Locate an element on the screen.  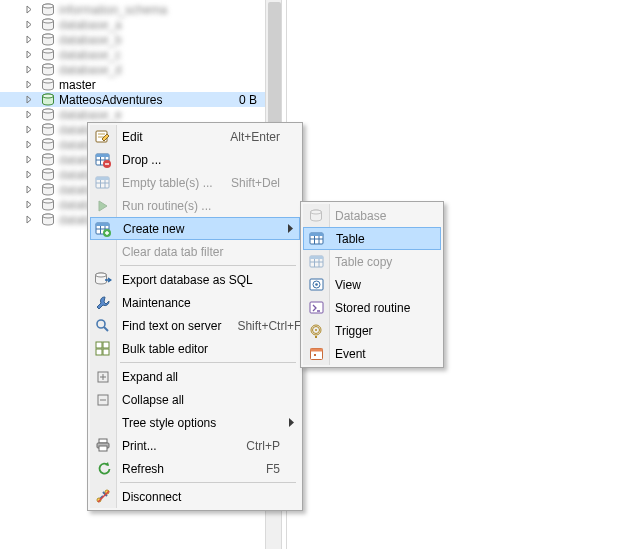
menu-label: View is located at coordinates (378, 285).